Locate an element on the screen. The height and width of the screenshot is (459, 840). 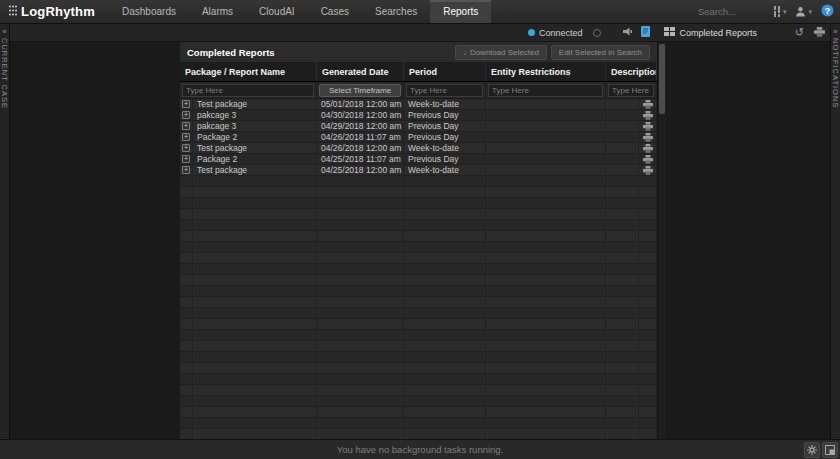
cell-package-name: Package 2 is located at coordinates (255, 159).